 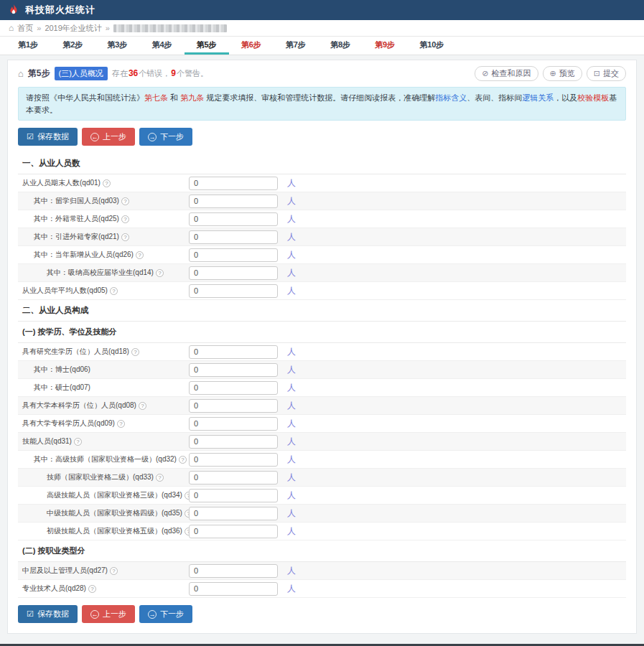 I want to click on field-label-text: 从业人员年平均人数(qd05), so click(x=65, y=291).